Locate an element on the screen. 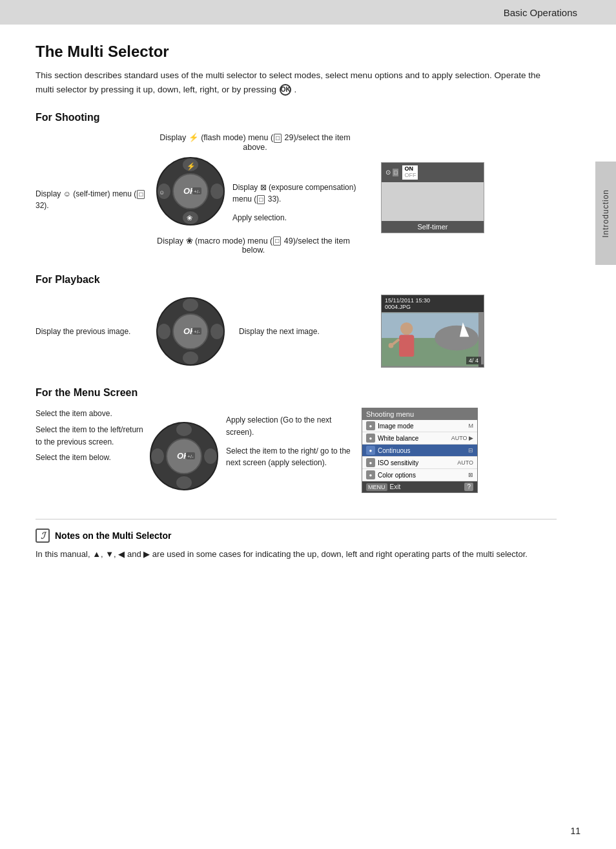 Image resolution: width=616 pixels, height=849 pixels. shooting-right-apply: Apply selection. is located at coordinates (297, 218).